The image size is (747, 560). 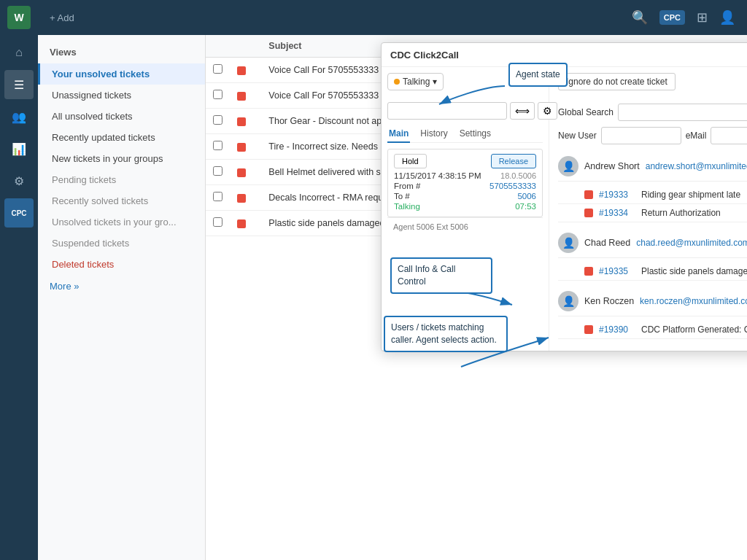 I want to click on cdc-panel-title: CDC Click2Call, so click(x=425, y=55).